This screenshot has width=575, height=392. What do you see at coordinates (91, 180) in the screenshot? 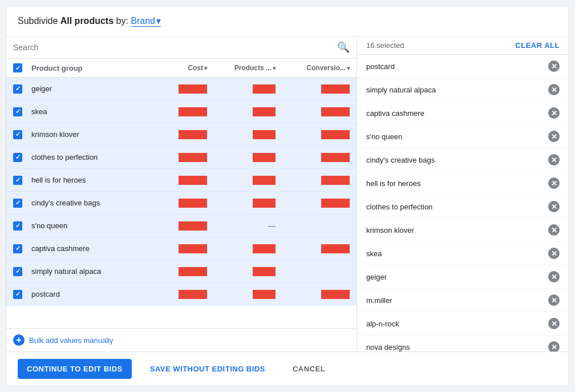
I see `row-name: hell is for heroes` at bounding box center [91, 180].